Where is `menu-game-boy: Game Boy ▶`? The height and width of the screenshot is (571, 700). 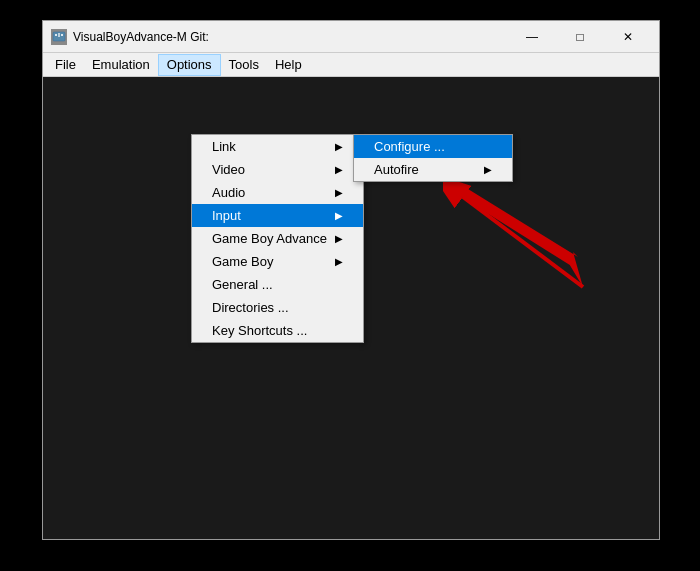 menu-game-boy: Game Boy ▶ is located at coordinates (278, 262).